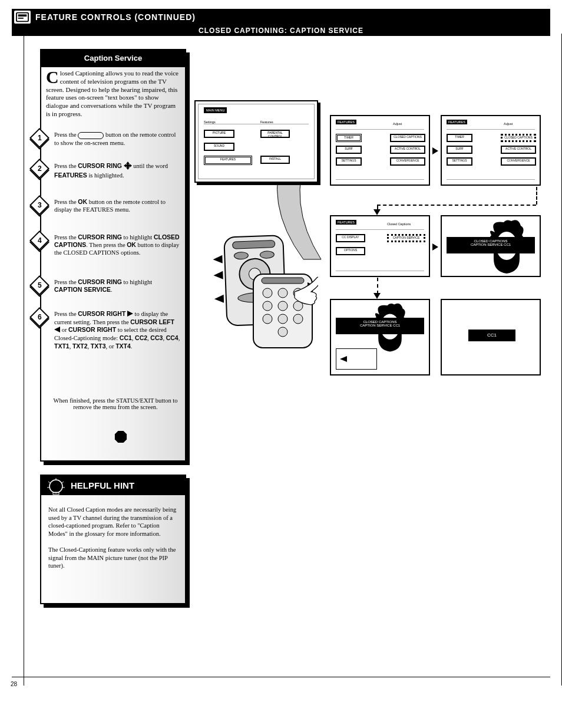 This screenshot has width=562, height=728. What do you see at coordinates (53, 77) in the screenshot?
I see `dropcap: C` at bounding box center [53, 77].